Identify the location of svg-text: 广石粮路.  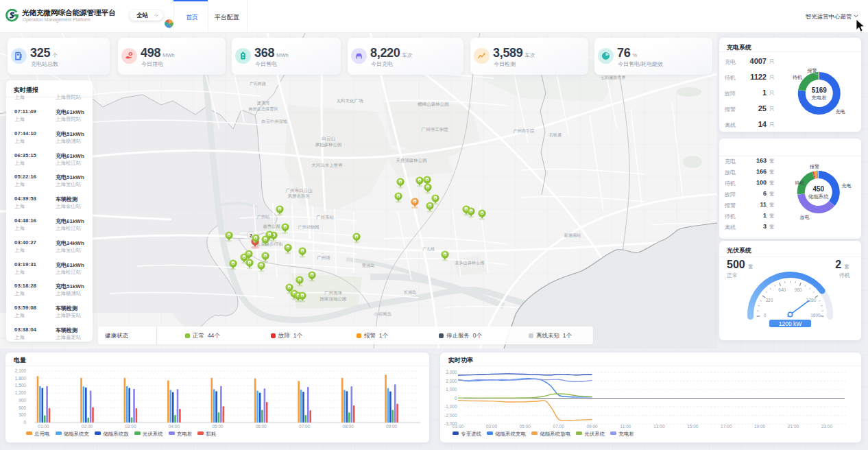
(258, 84).